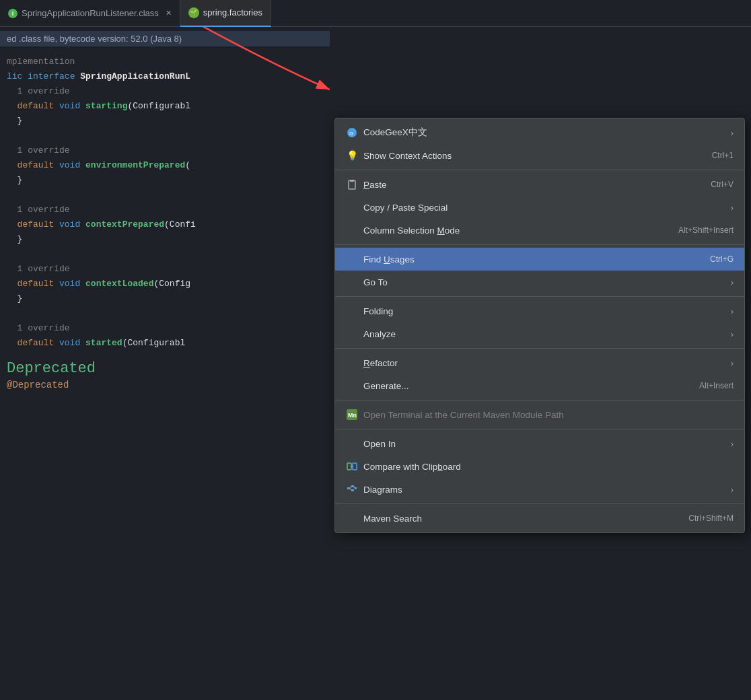 This screenshot has height=700, width=751. I want to click on tab-factories-file: 🌱 spring.factories, so click(226, 13).